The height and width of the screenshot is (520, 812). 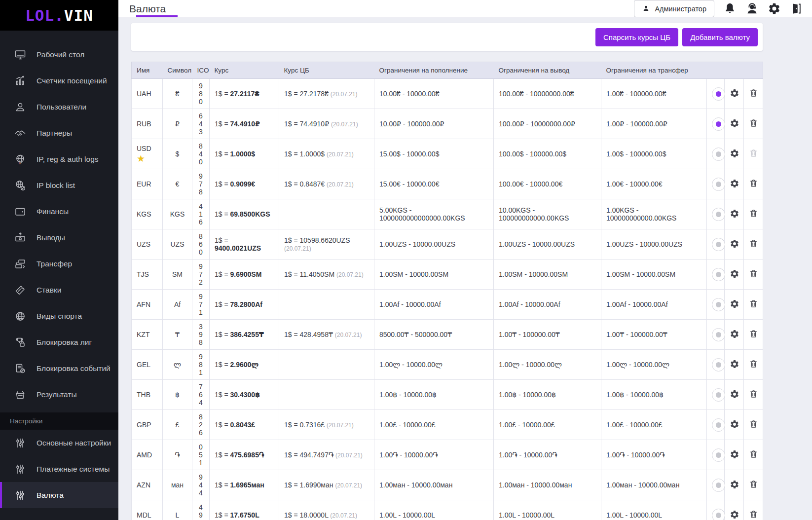 I want to click on ip-block-icon, so click(x=20, y=186).